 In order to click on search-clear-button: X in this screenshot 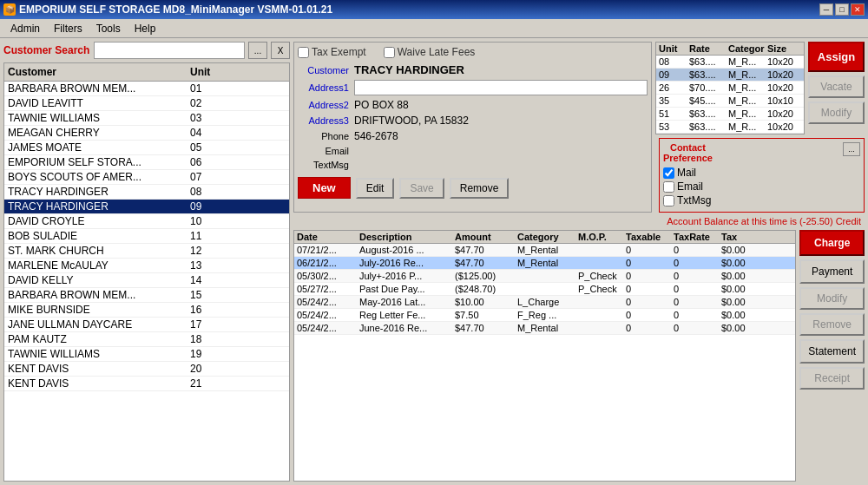, I will do `click(280, 50)`.